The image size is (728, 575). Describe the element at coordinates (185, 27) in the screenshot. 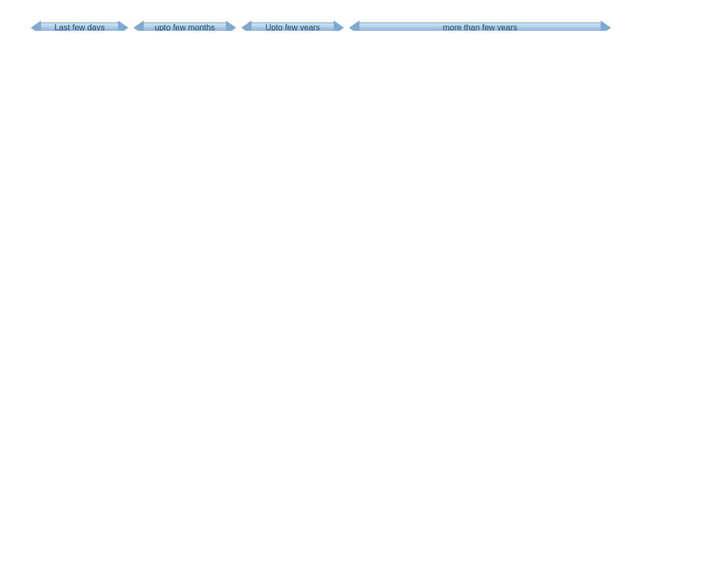

I see `timeline-label: upto few months` at that location.